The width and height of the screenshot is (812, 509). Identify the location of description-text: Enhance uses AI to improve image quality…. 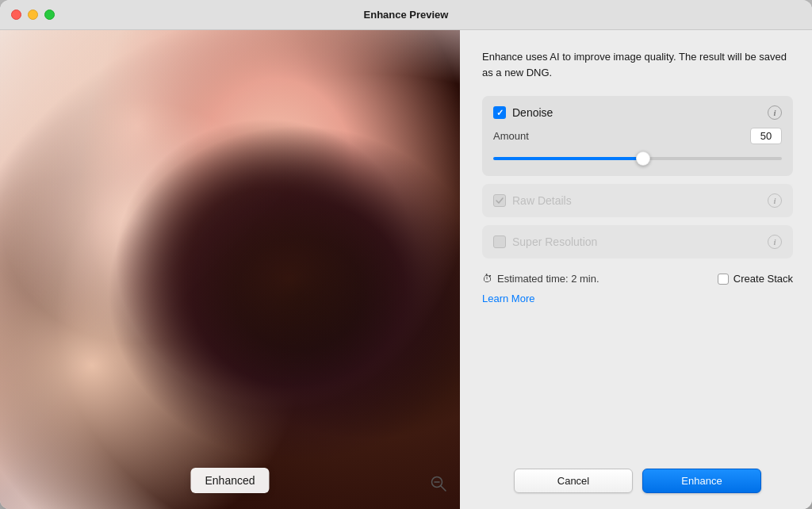
(638, 65).